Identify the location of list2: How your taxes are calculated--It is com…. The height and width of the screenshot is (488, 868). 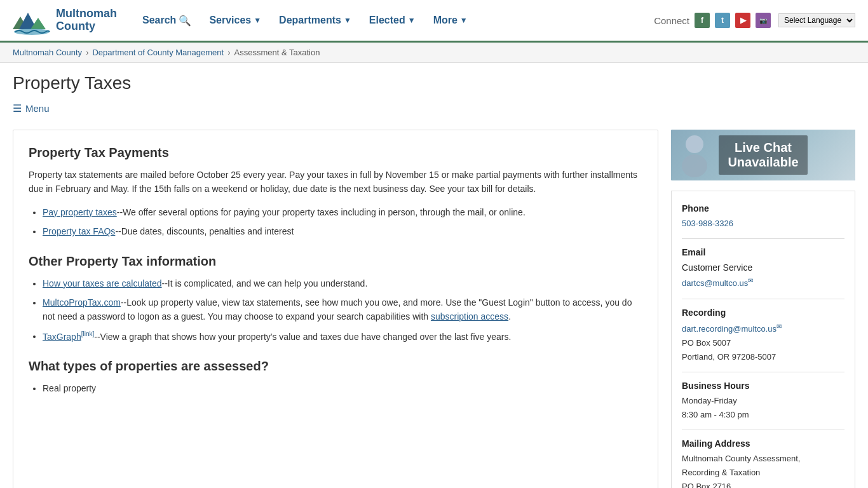
(336, 310).